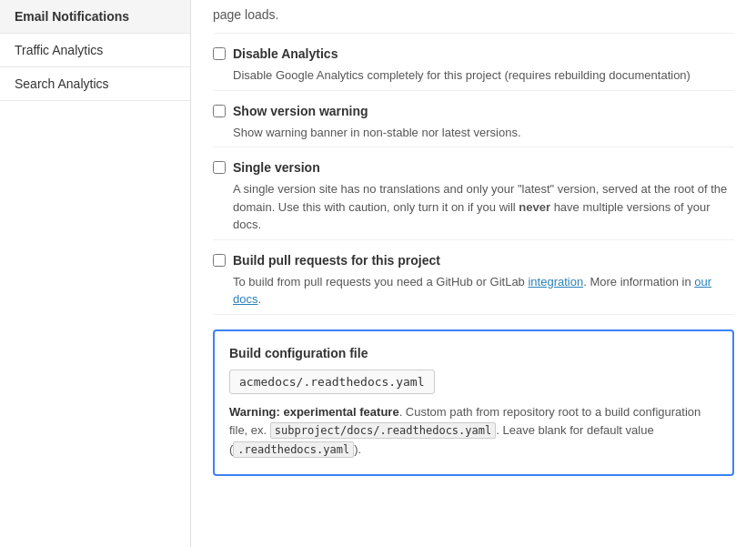 This screenshot has height=547, width=756. Describe the element at coordinates (473, 76) in the screenshot. I see `disable-analytics-desc: Disable Google Analytics completely for …` at that location.